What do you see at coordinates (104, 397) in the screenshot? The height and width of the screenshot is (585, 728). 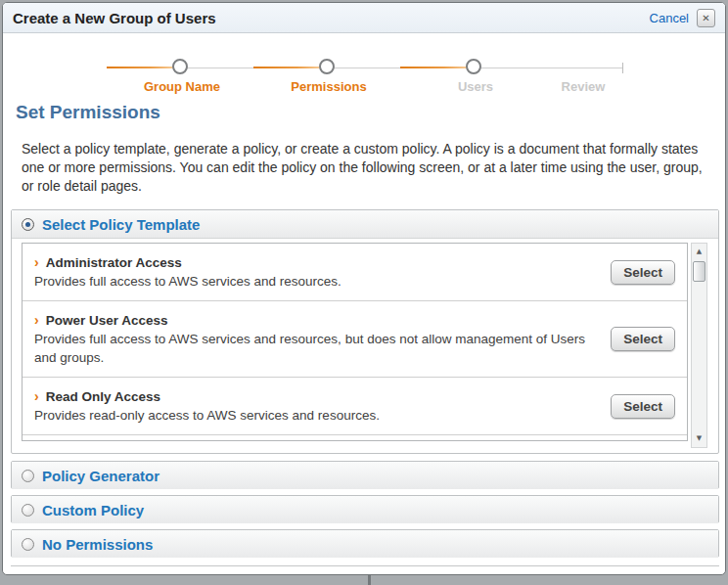 I see `template-title: Read Only Access` at bounding box center [104, 397].